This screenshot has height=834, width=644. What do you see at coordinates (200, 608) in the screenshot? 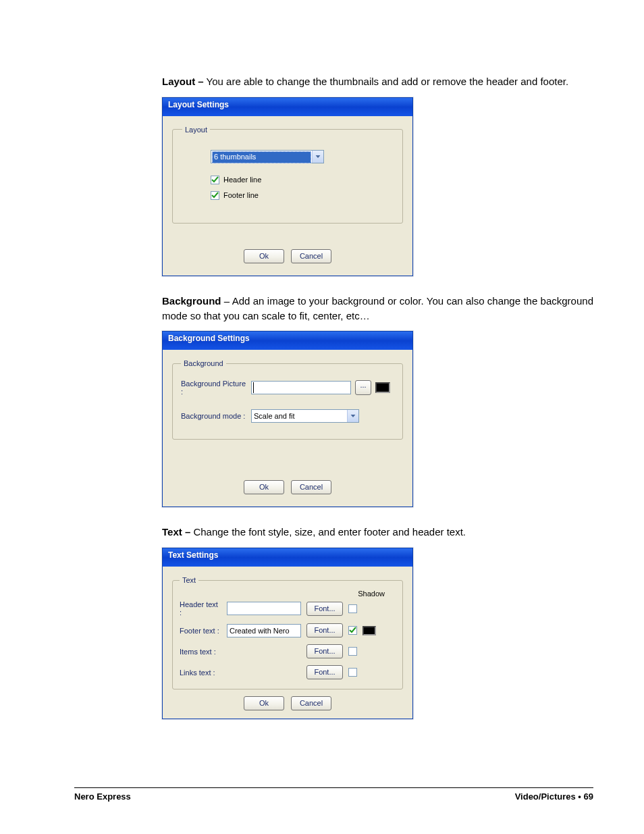
I see `header-text-label: Header text :` at bounding box center [200, 608].